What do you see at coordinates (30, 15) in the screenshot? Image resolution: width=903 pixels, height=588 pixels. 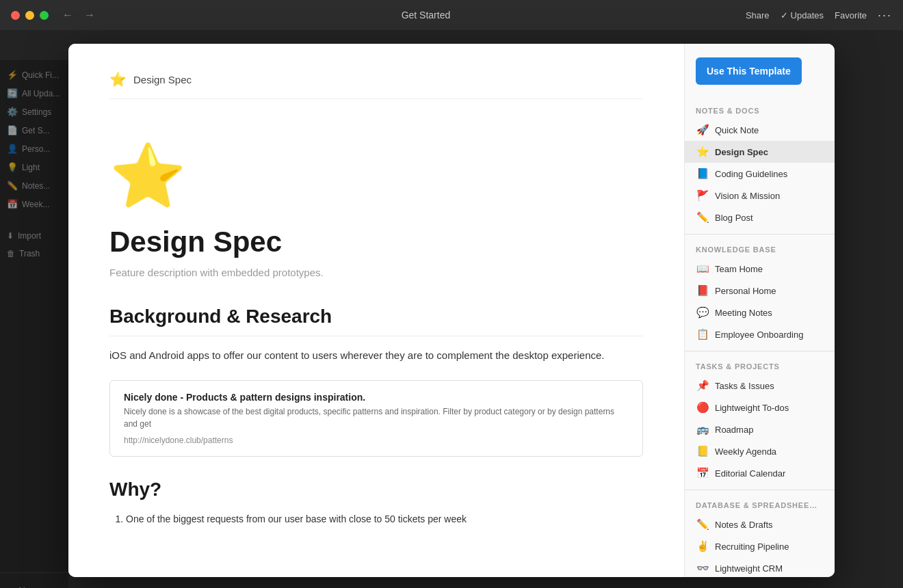 I see `minimize-button` at bounding box center [30, 15].